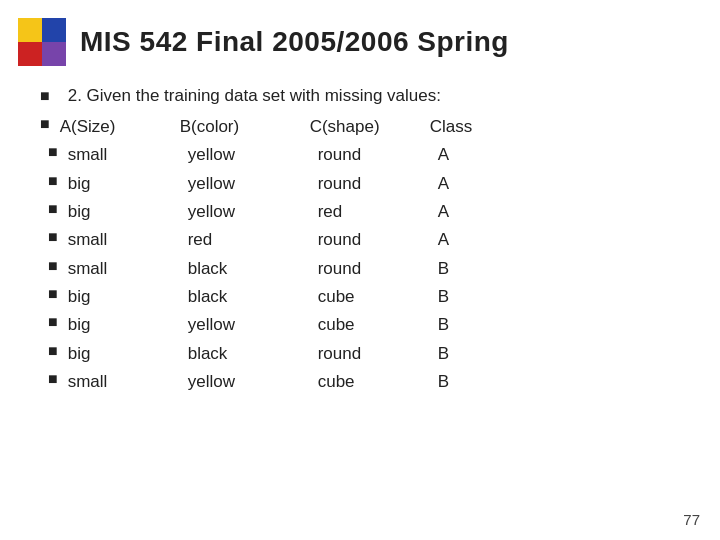 This screenshot has width=720, height=540. Describe the element at coordinates (293, 325) in the screenshot. I see `row-data-6: bigyellowcubeB` at that location.